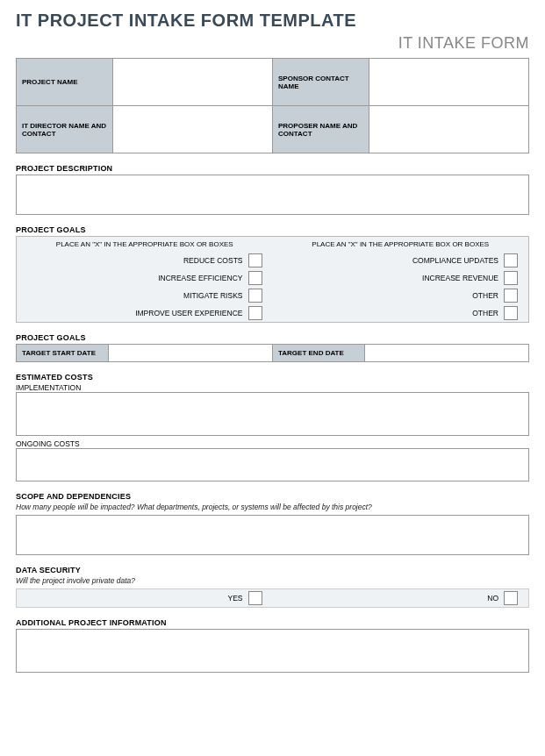 The height and width of the screenshot is (756, 545). Describe the element at coordinates (212, 296) in the screenshot. I see `goal-mitigate-risks-label: MITIGATE RISKS` at that location.